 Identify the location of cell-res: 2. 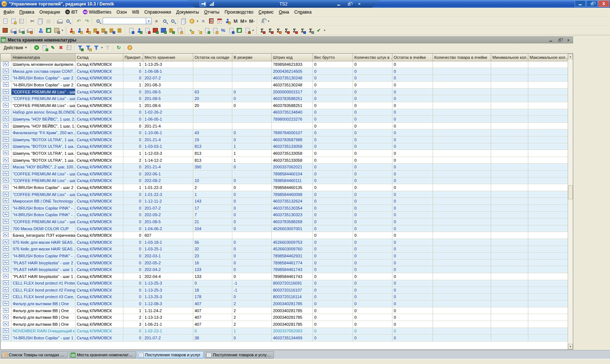
(252, 304).